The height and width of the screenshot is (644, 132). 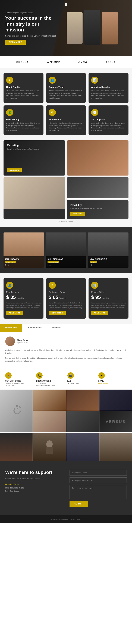 What do you see at coordinates (66, 222) in the screenshot?
I see `portfolio-caption: Image from Freepik` at bounding box center [66, 222].